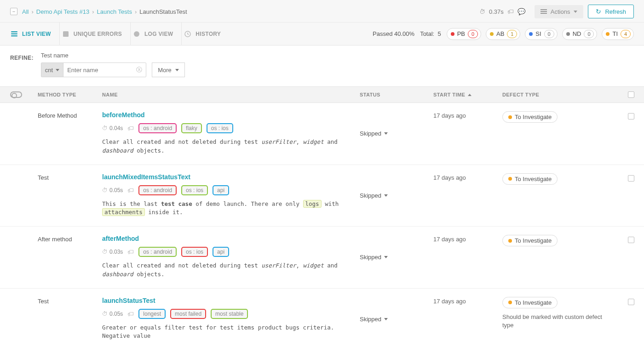 This screenshot has height=341, width=644. Describe the element at coordinates (618, 34) in the screenshot. I see `defect-pill-ti: TI4` at that location.